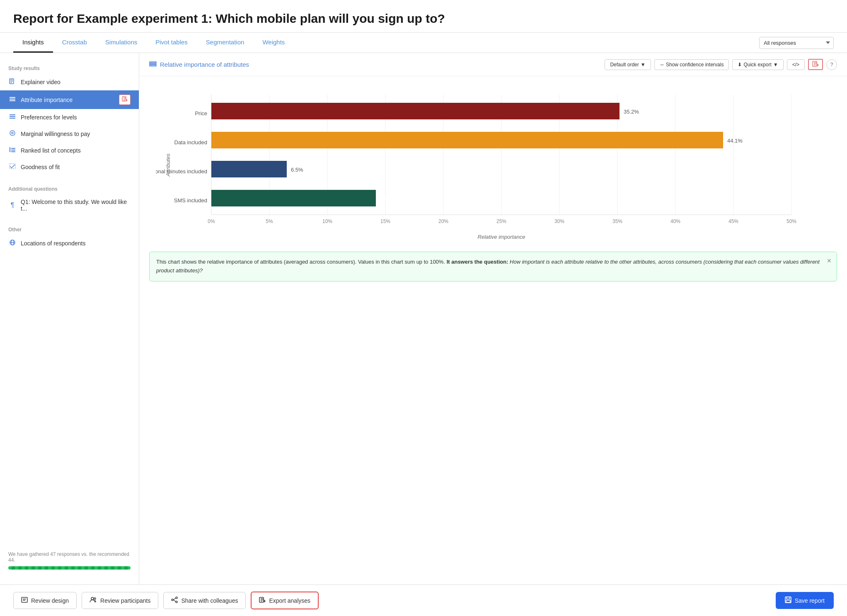 This screenshot has width=847, height=616. Describe the element at coordinates (385, 221) in the screenshot. I see `svg-text: 15%` at that location.